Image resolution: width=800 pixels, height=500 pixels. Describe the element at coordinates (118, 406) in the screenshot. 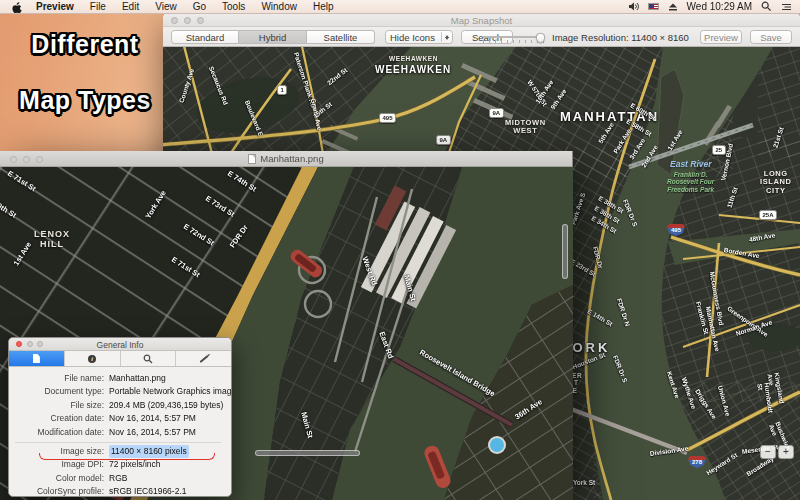

I see `info-row: File size:209.4 MB (209,436,159 bytes)` at that location.